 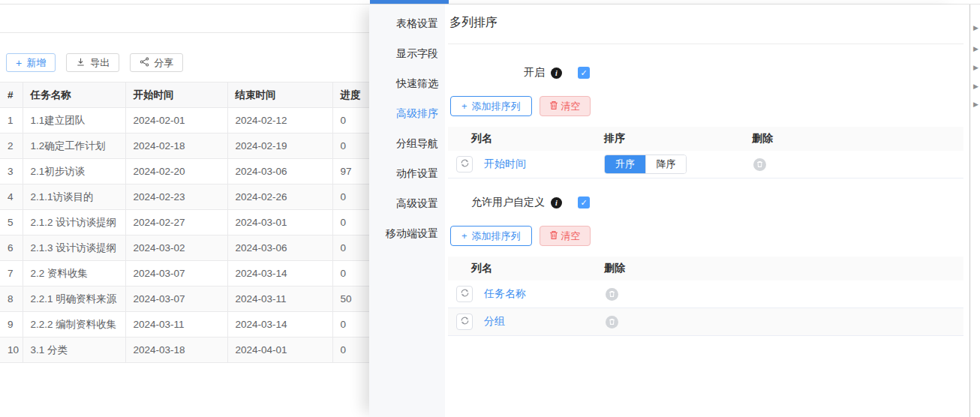 What do you see at coordinates (705, 296) in the screenshot?
I see `custom-sort-columns-table: 列名 删除 任务名称` at bounding box center [705, 296].